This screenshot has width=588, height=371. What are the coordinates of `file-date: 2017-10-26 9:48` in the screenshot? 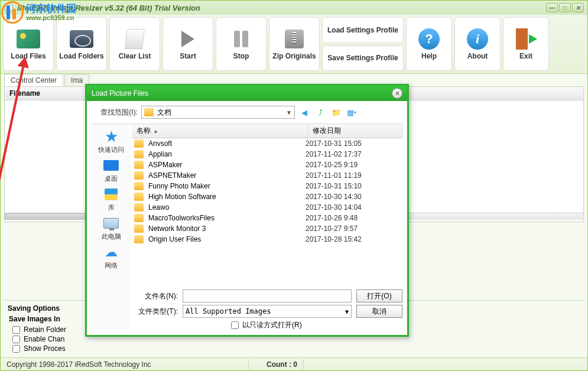 It's located at (353, 218).